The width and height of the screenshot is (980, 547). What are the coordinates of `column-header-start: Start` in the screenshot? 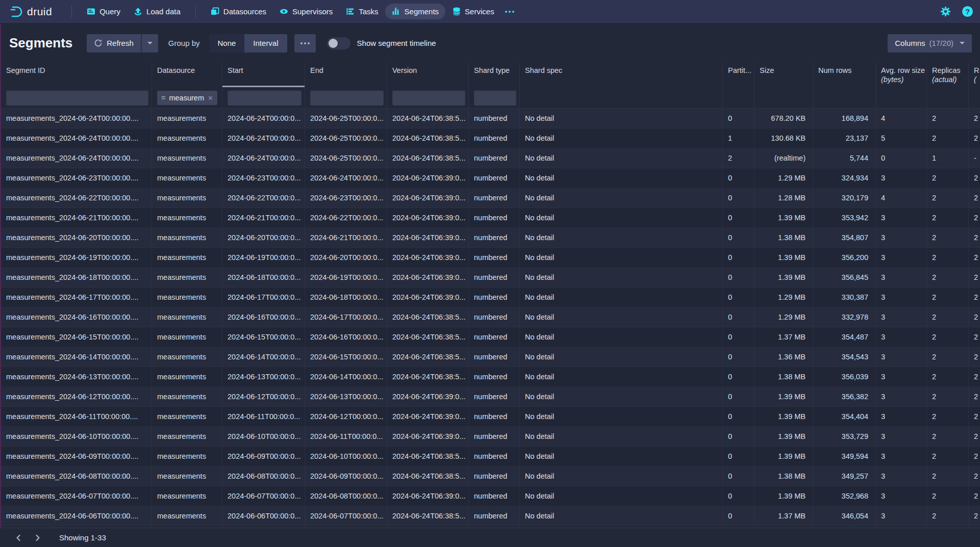 It's located at (264, 74).